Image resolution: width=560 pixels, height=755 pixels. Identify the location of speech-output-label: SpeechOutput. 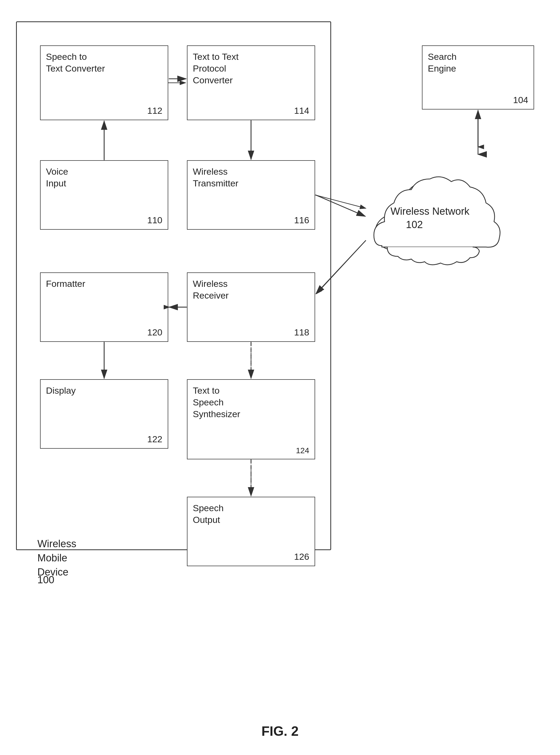
(251, 514).